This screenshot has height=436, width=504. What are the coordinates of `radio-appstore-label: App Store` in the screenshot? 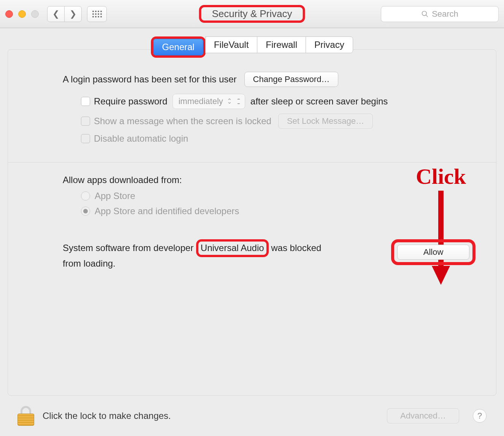 It's located at (115, 196).